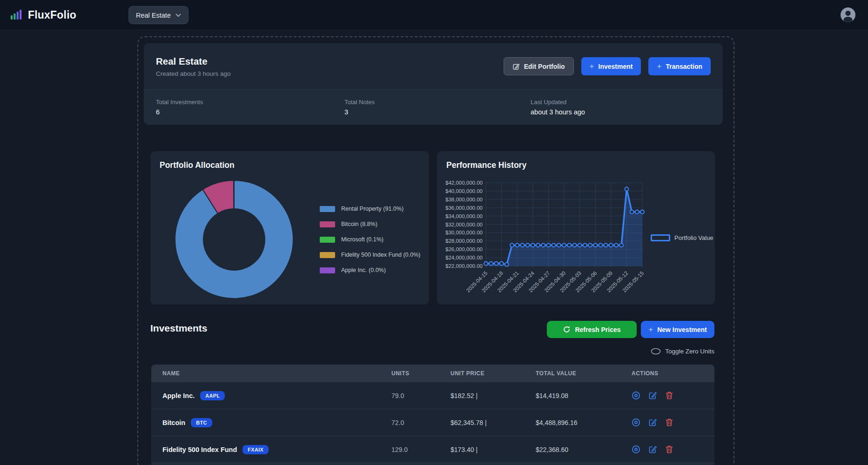 This screenshot has width=868, height=465. What do you see at coordinates (464, 199) in the screenshot?
I see `svg-text: $38,000,000.00` at bounding box center [464, 199].